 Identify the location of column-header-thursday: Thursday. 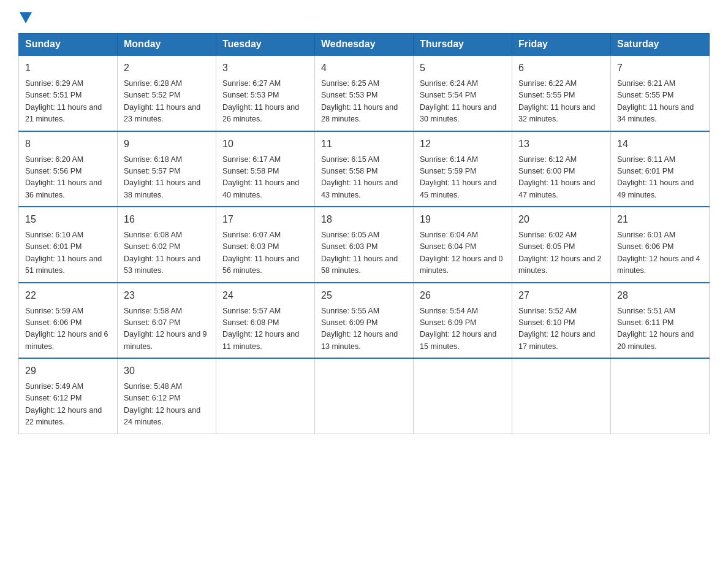
(463, 45).